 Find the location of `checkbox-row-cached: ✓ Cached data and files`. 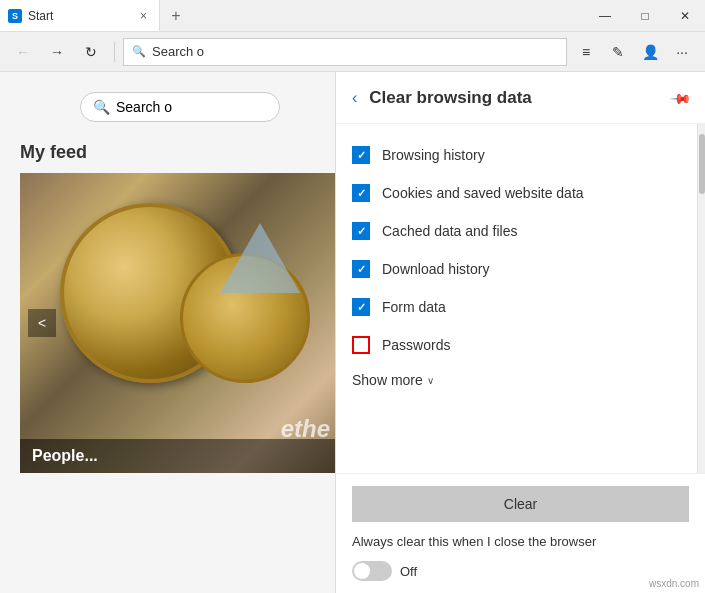

checkbox-row-cached: ✓ Cached data and files is located at coordinates (516, 231).